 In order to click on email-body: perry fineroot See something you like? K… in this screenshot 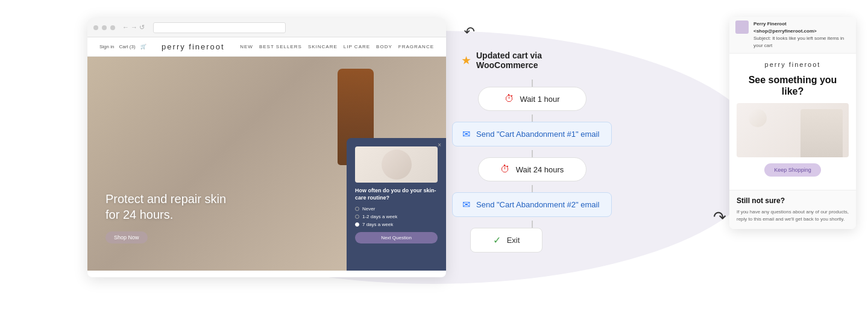, I will do `click(793, 122)`.